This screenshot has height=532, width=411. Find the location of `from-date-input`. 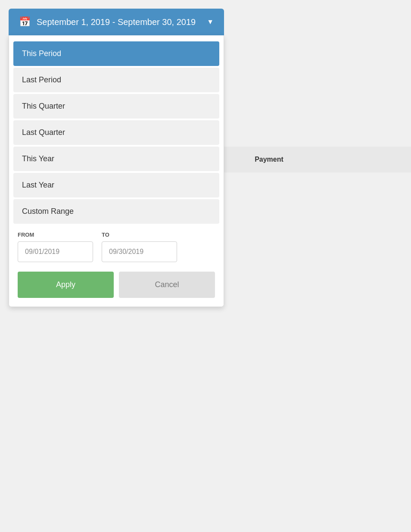

from-date-input is located at coordinates (55, 252).